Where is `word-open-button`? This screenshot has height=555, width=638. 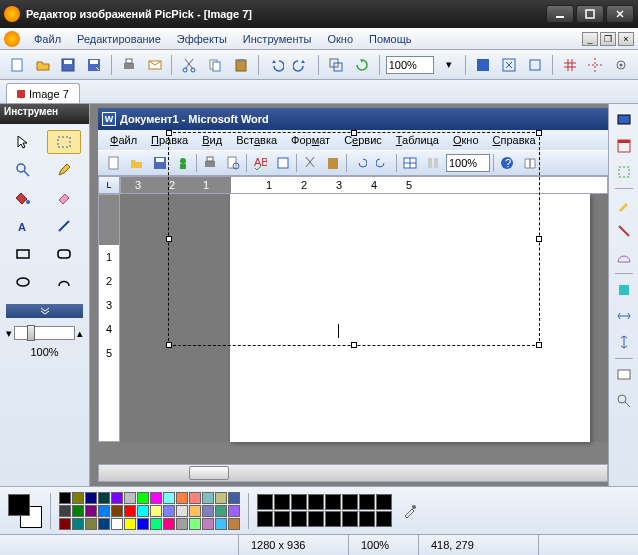 word-open-button is located at coordinates (137, 163).